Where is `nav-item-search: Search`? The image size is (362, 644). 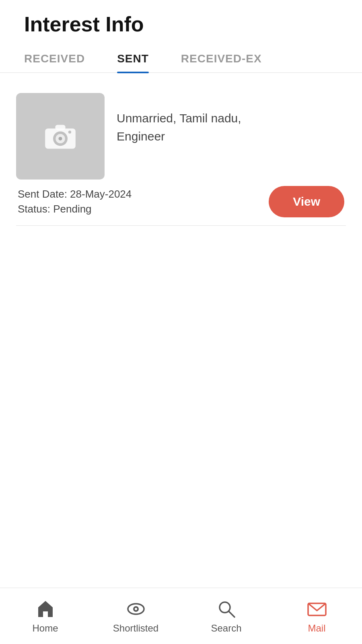 nav-item-search: Search is located at coordinates (226, 616).